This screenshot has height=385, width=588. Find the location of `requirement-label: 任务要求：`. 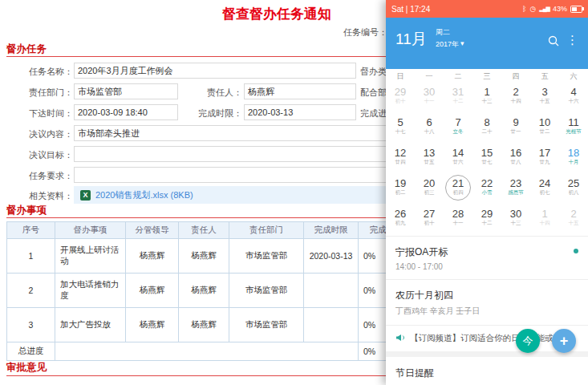

requirement-label: 任务要求： is located at coordinates (51, 176).